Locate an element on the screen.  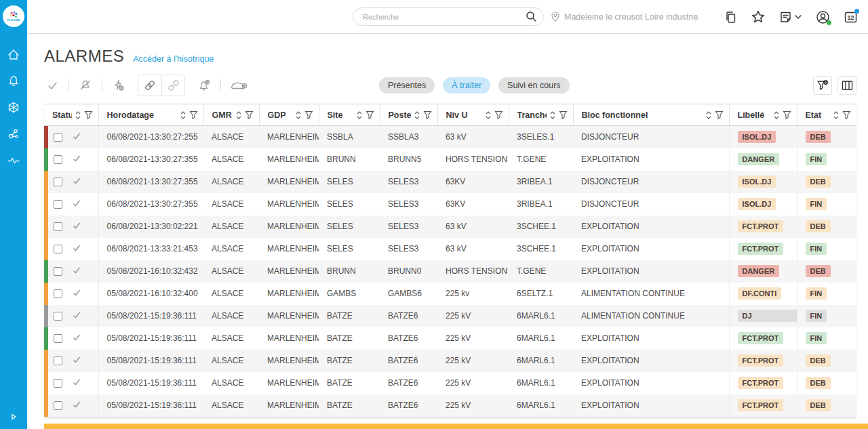
table-row: 05/08/2021-16:10:32:432 ALSACE MARLENHEI… is located at coordinates (450, 271).